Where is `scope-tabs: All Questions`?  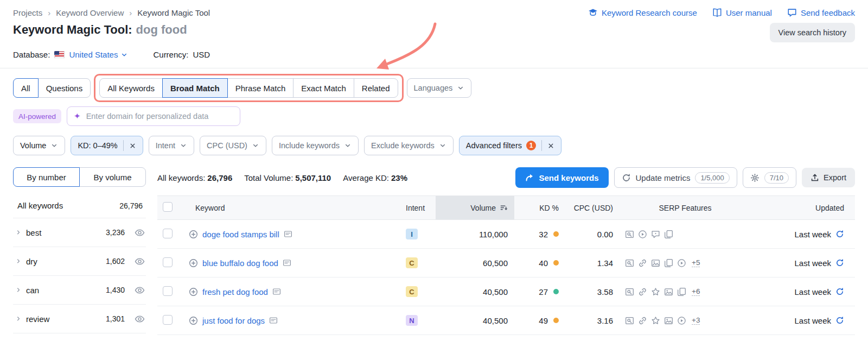
scope-tabs: All Questions is located at coordinates (52, 88).